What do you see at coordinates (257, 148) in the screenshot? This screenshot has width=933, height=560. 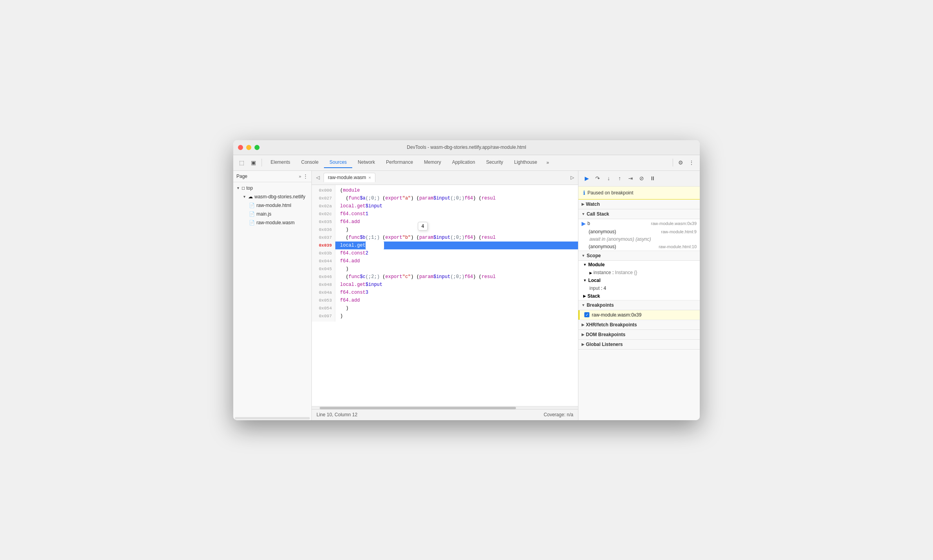 I see `maximize-button` at bounding box center [257, 148].